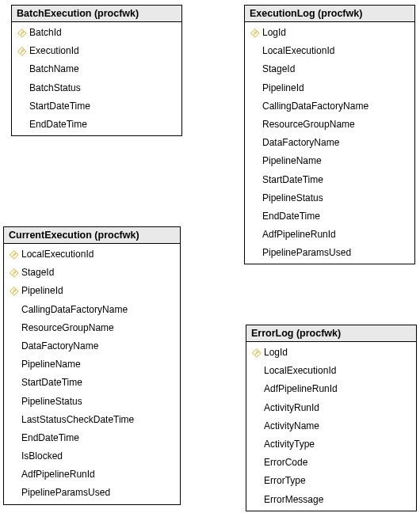 The image size is (420, 532). What do you see at coordinates (92, 456) in the screenshot?
I see `table-row: IsBlocked` at bounding box center [92, 456].